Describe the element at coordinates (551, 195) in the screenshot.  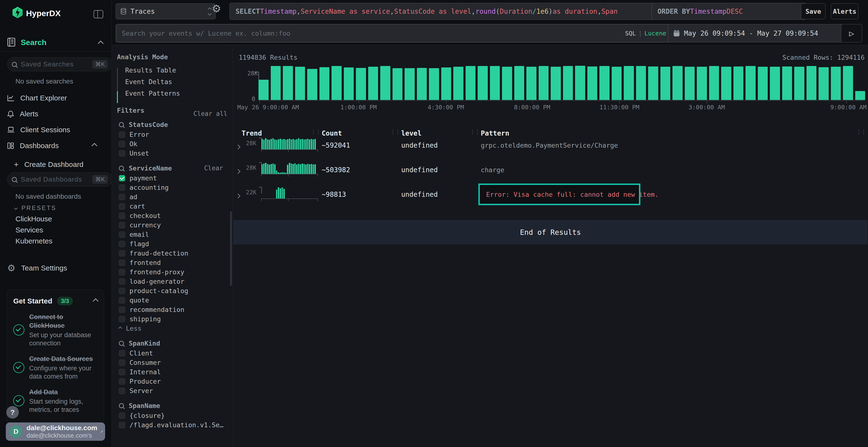
I see `table-row: 22K~98813undefinedError: Visa cache full…` at that location.